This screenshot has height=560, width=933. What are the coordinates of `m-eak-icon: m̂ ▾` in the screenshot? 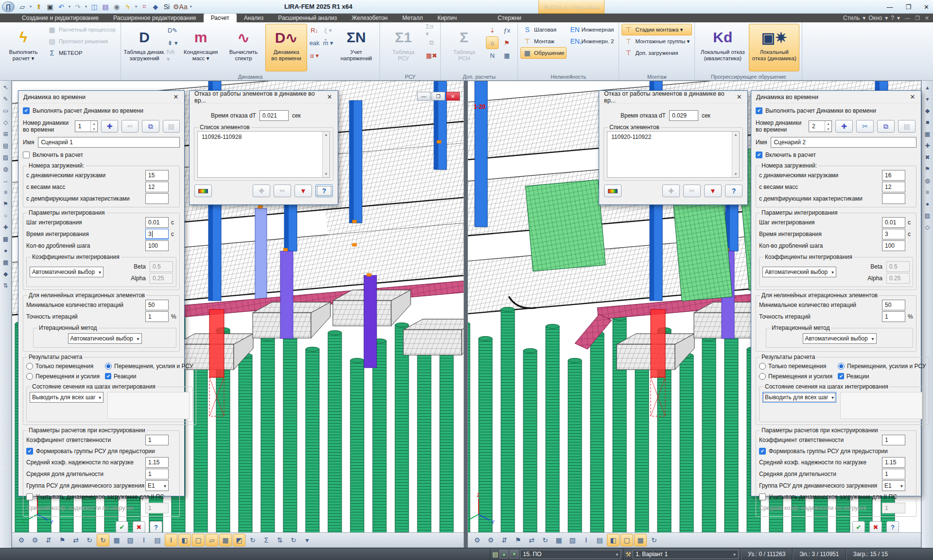 It's located at (328, 43).